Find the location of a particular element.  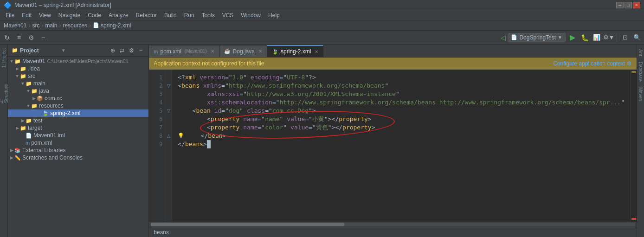

tree-item-java: ▼ 📁 java is located at coordinates (78, 91).